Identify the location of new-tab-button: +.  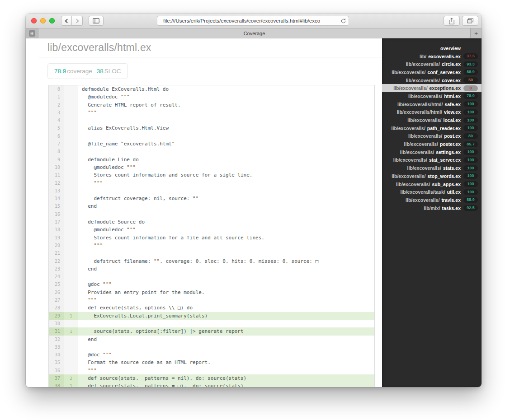
(476, 33).